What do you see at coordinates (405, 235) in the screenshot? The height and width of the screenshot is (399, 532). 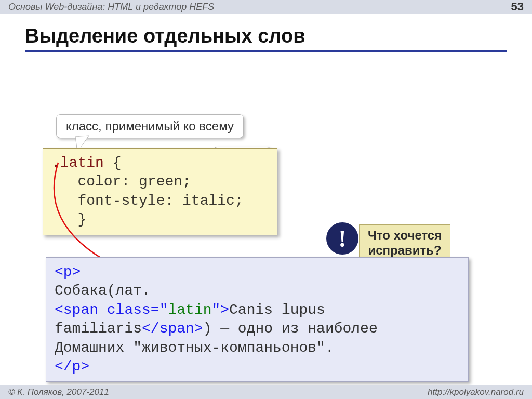 I see `note-line: Что хочется` at bounding box center [405, 235].